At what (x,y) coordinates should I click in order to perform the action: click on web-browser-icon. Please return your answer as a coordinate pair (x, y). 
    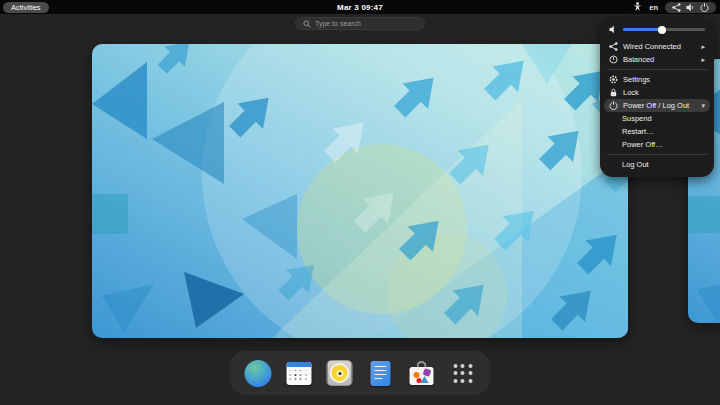
    Looking at the image, I should click on (258, 374).